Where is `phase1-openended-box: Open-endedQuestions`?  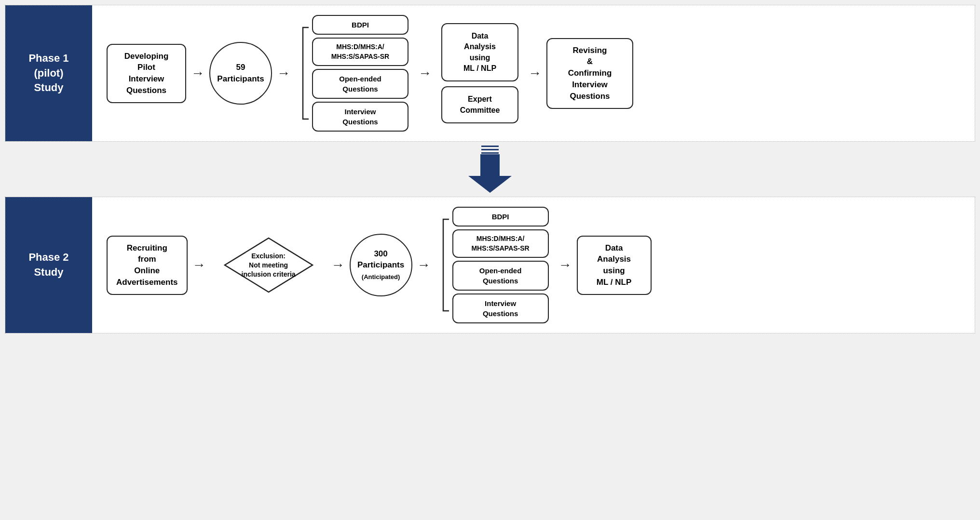 phase1-openended-box: Open-endedQuestions is located at coordinates (360, 84).